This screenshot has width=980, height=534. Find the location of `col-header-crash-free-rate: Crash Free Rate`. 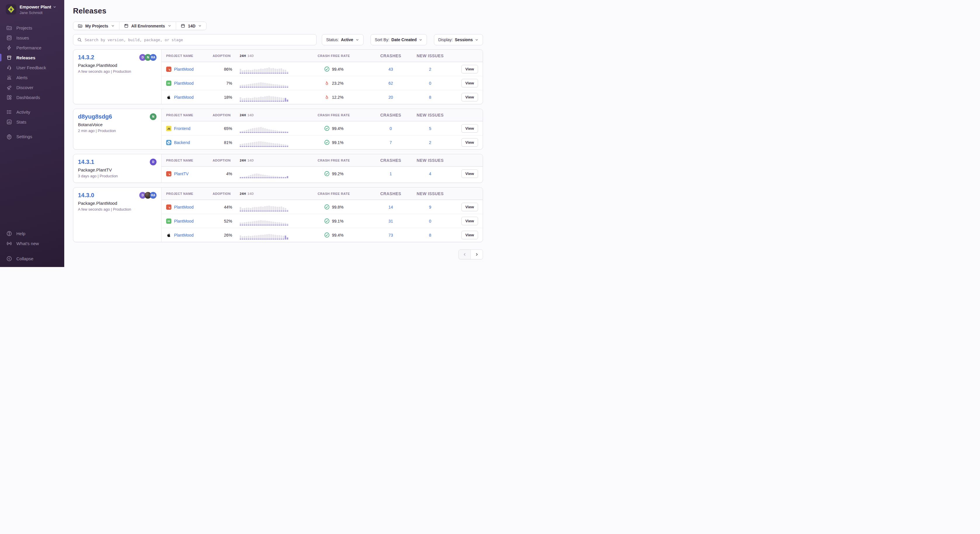

col-header-crash-free-rate: Crash Free Rate is located at coordinates (334, 193).